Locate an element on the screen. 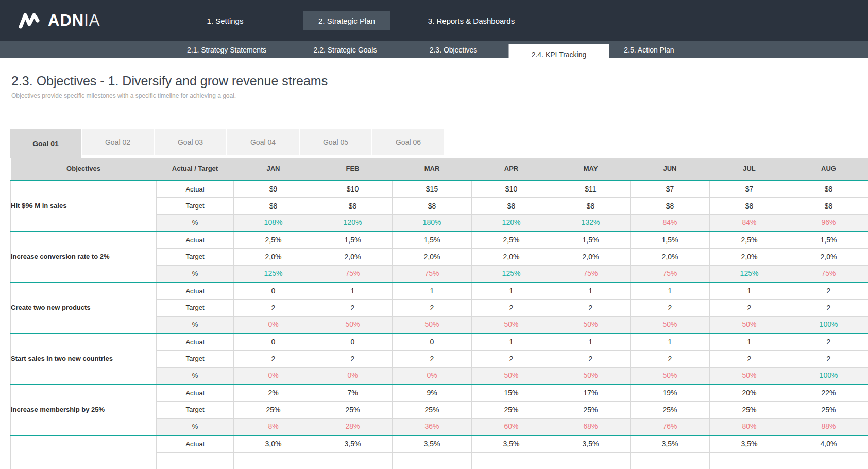 The height and width of the screenshot is (469, 868). tab-settings: 1. Settings is located at coordinates (226, 21).